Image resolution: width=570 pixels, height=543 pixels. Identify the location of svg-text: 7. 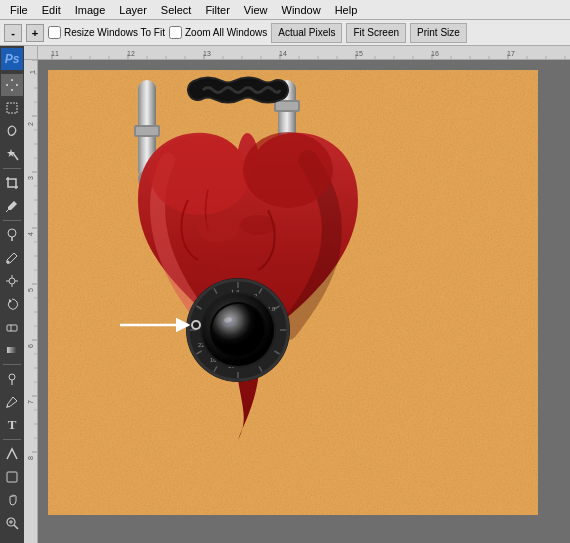
(30, 402).